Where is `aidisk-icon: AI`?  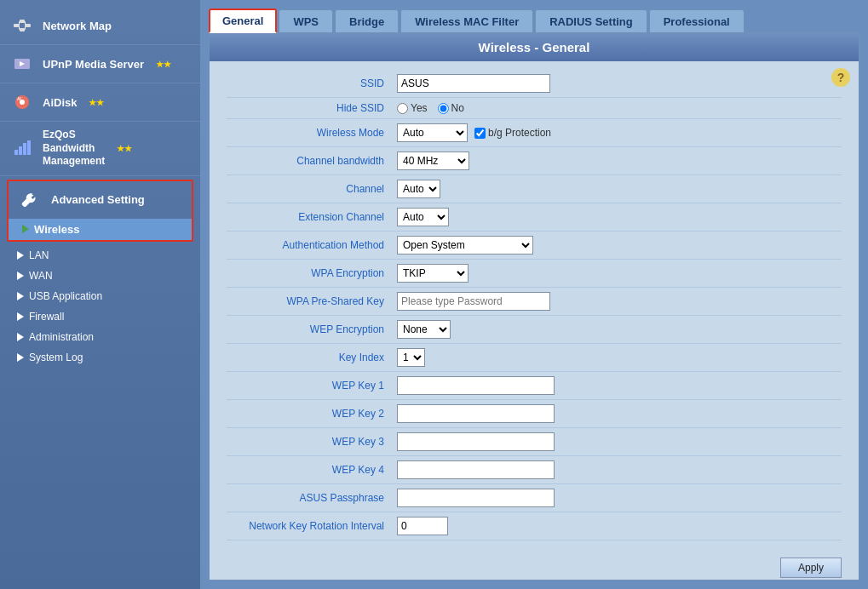 aidisk-icon: AI is located at coordinates (22, 102).